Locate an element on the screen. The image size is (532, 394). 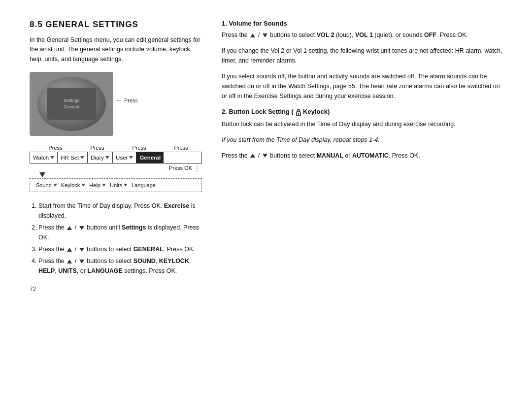
section1-para3: If you select sounds off, the button and… is located at coordinates (362, 86).